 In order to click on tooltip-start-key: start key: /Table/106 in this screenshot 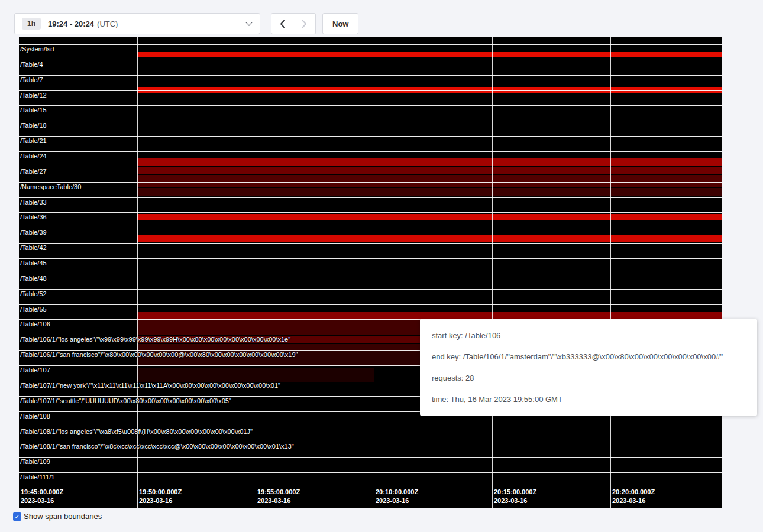, I will do `click(589, 336)`.